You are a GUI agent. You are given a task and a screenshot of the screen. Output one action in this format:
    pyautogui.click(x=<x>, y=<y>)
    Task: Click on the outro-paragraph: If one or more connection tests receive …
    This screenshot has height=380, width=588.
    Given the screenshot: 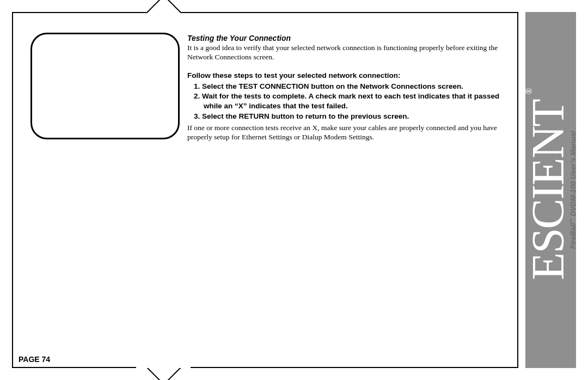 What is the action you would take?
    pyautogui.click(x=349, y=133)
    